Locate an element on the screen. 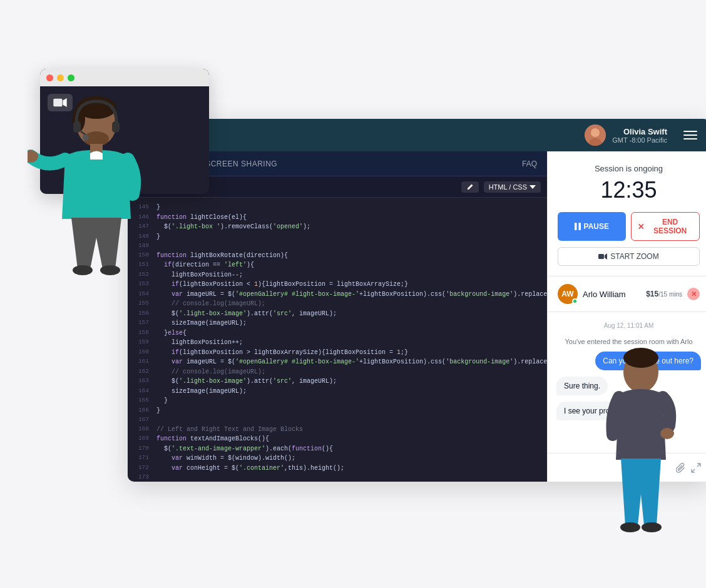 This screenshot has width=706, height=588. code-content: lightBoxPosition--; is located at coordinates (200, 275).